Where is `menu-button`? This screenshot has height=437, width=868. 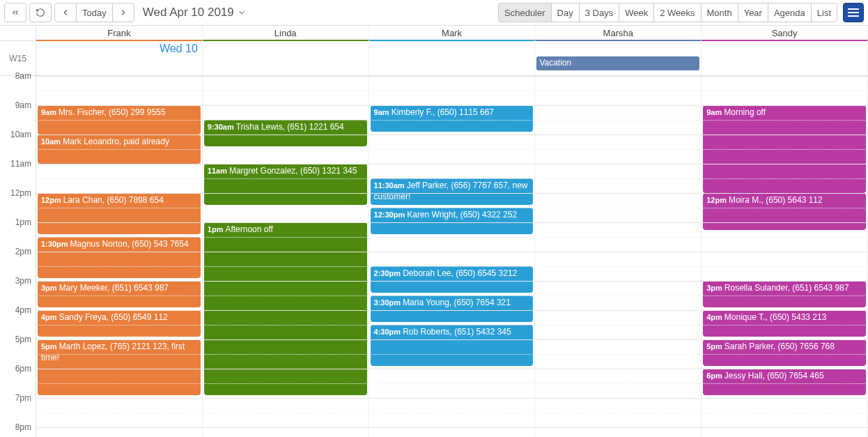
menu-button is located at coordinates (853, 13).